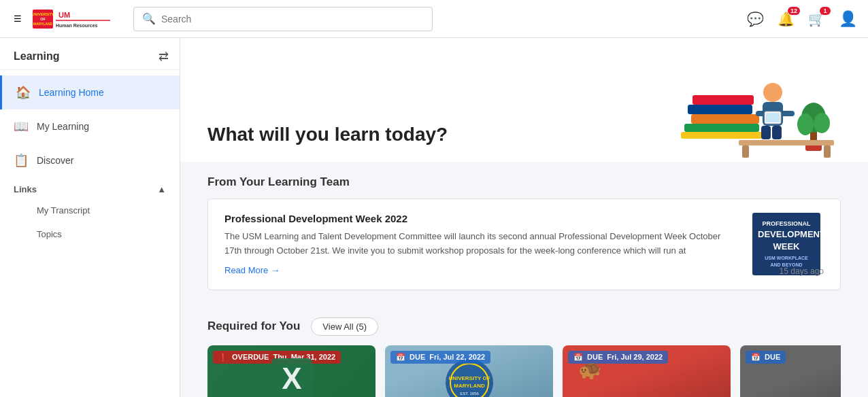 The image size is (868, 397). Describe the element at coordinates (328, 143) in the screenshot. I see `hero-title: What will you learn today?` at that location.